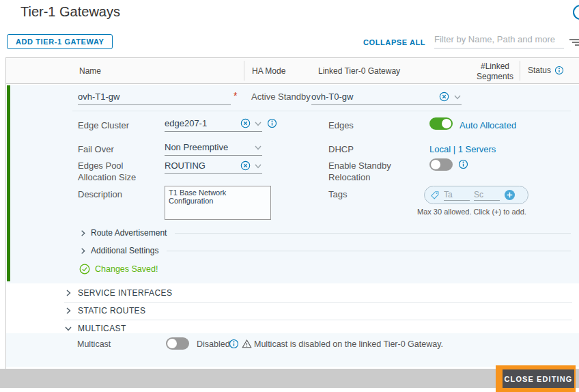  Describe the element at coordinates (70, 12) in the screenshot. I see `page-title: Tier-1 Gateways` at that location.